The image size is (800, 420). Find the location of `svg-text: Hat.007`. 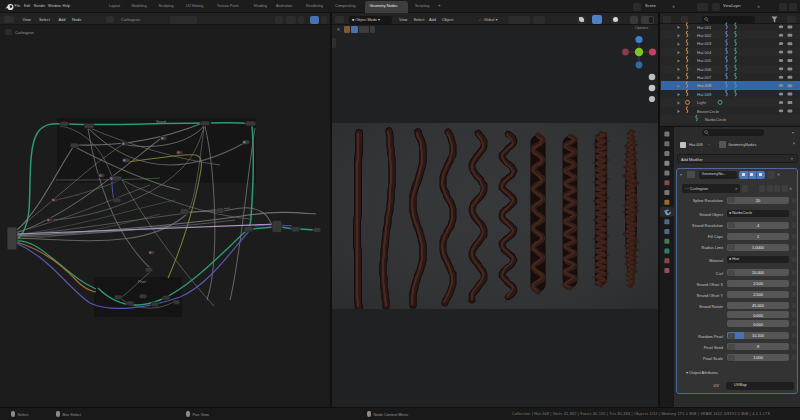

svg-text: Hat.007 is located at coordinates (704, 78).